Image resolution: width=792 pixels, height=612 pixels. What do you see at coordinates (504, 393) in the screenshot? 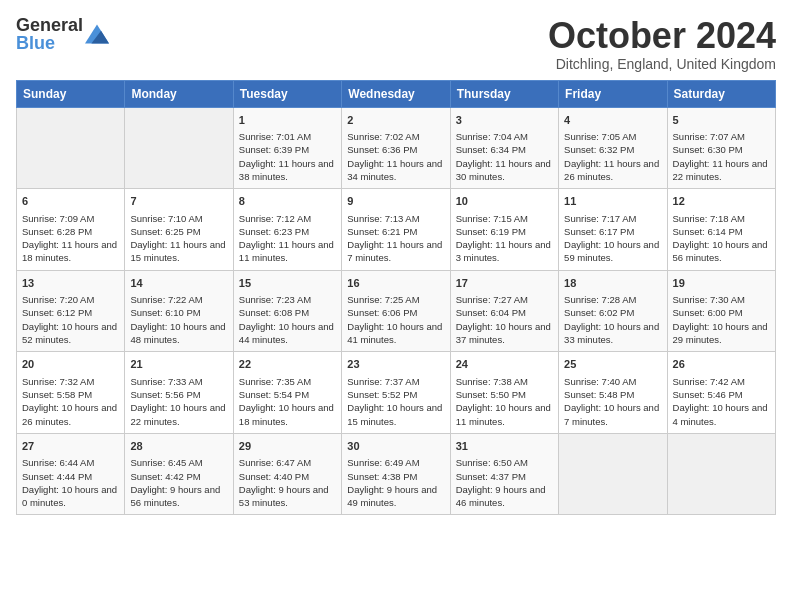
I see `calendar-cell: 24Sunrise: 7:38 AMSunset: 5:50 PMDayligh…` at bounding box center [504, 393].